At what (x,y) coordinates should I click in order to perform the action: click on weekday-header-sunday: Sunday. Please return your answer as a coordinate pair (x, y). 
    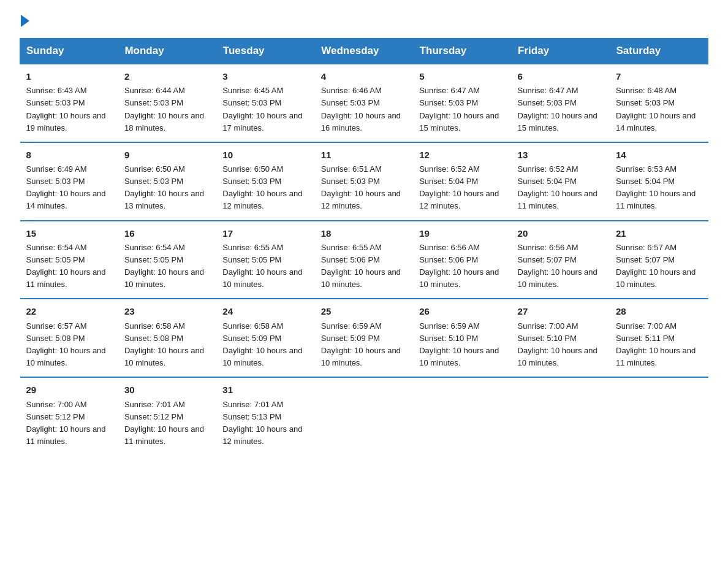
    Looking at the image, I should click on (69, 52).